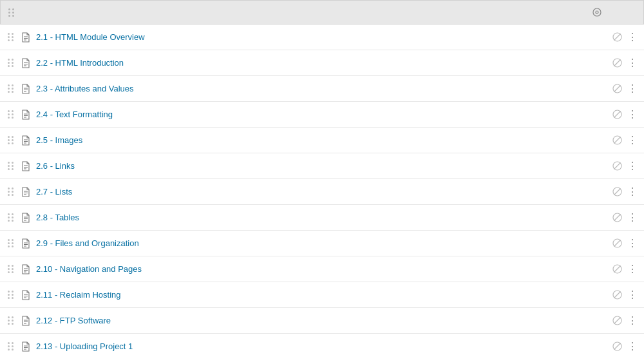 This screenshot has width=644, height=355. Describe the element at coordinates (79, 295) in the screenshot. I see `item-title: 2.11 - Reclaim Hosting` at that location.